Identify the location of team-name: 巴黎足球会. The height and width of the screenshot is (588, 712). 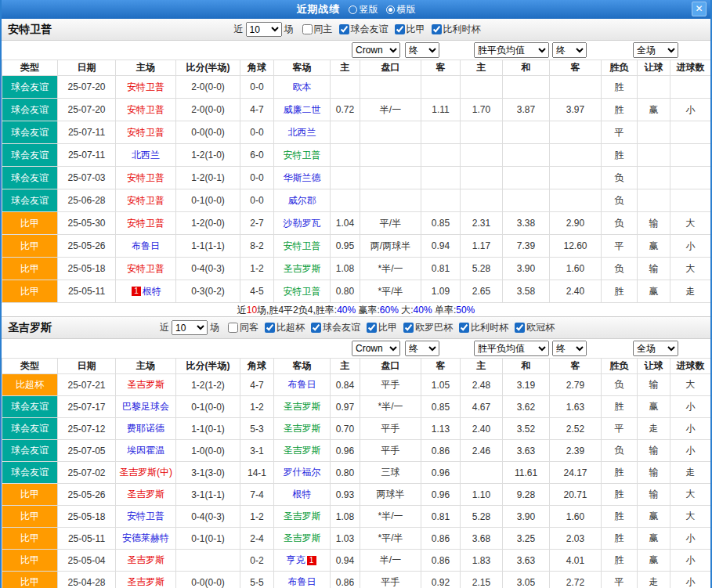
(146, 406).